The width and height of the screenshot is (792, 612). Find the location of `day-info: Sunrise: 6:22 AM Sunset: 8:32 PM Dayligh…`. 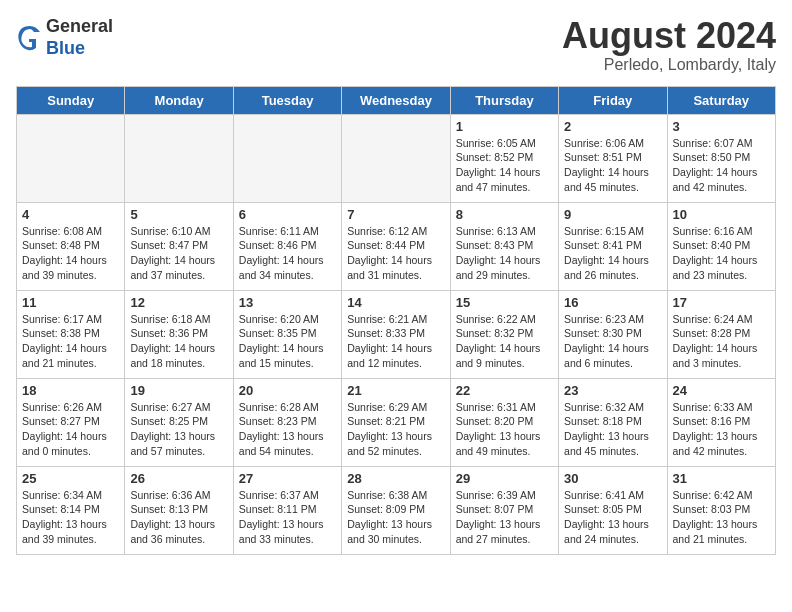

day-info: Sunrise: 6:22 AM Sunset: 8:32 PM Dayligh… is located at coordinates (504, 342).